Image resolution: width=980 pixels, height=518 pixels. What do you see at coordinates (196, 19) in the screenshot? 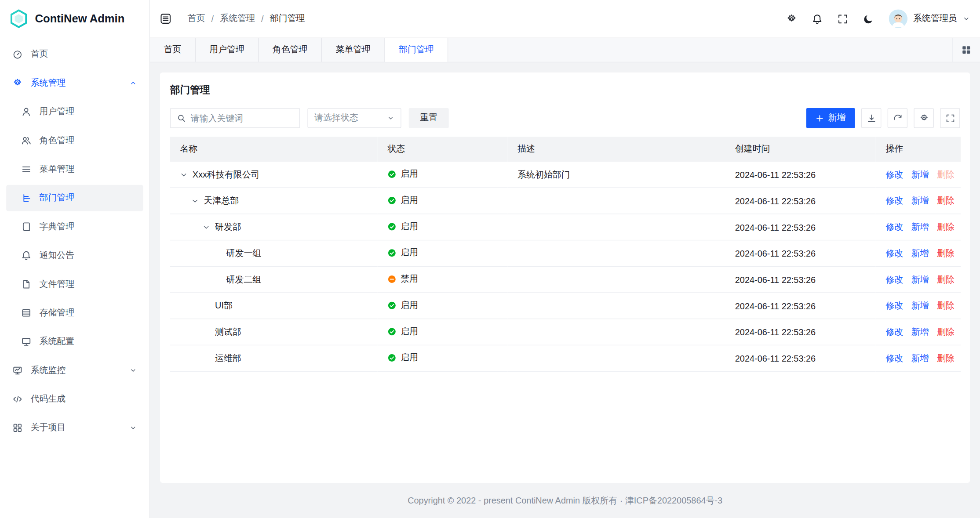
I see `breadcrumb-item: 首页` at bounding box center [196, 19].